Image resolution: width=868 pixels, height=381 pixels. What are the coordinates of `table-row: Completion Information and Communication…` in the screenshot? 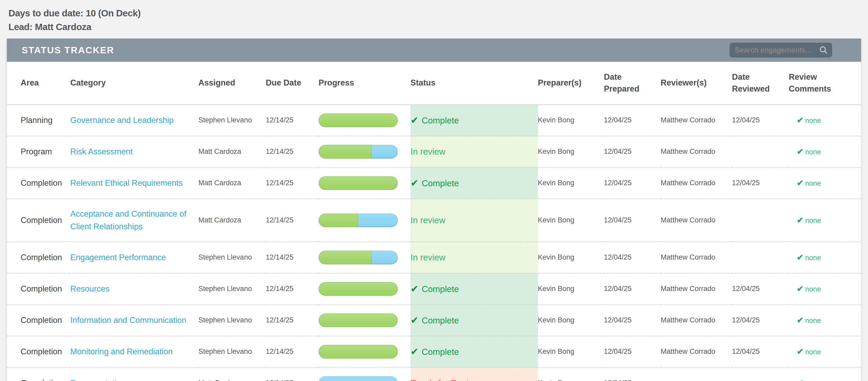 It's located at (434, 320).